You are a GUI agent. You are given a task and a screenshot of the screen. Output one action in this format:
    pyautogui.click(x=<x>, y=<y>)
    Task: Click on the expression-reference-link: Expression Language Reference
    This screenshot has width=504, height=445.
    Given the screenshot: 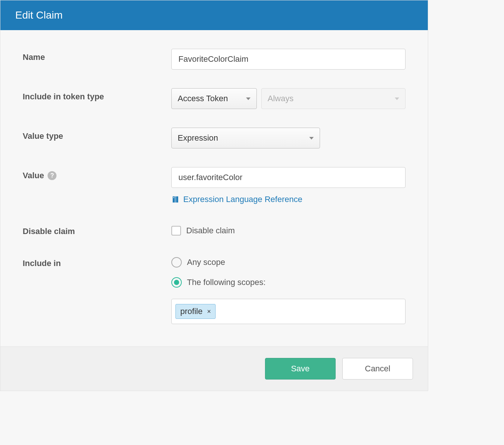 What is the action you would take?
    pyautogui.click(x=288, y=199)
    